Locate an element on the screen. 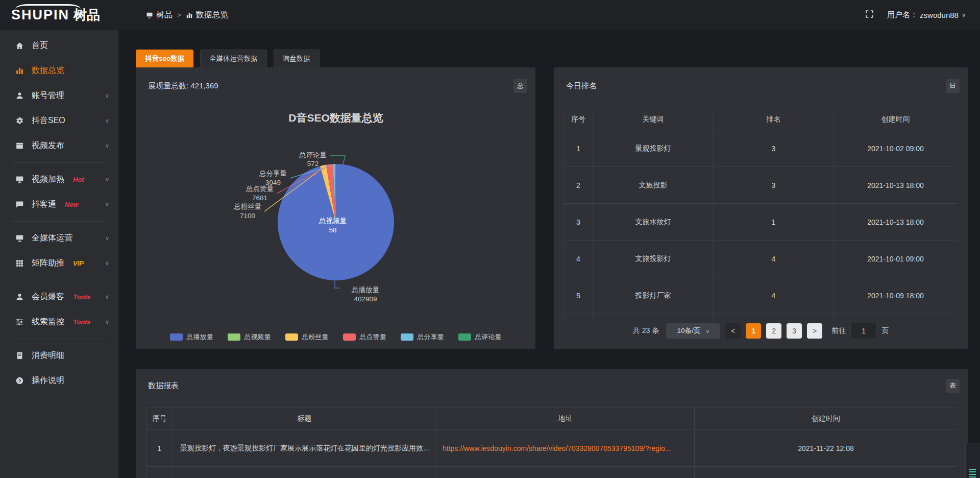  sidebar-item-首页: 首页 is located at coordinates (59, 46).